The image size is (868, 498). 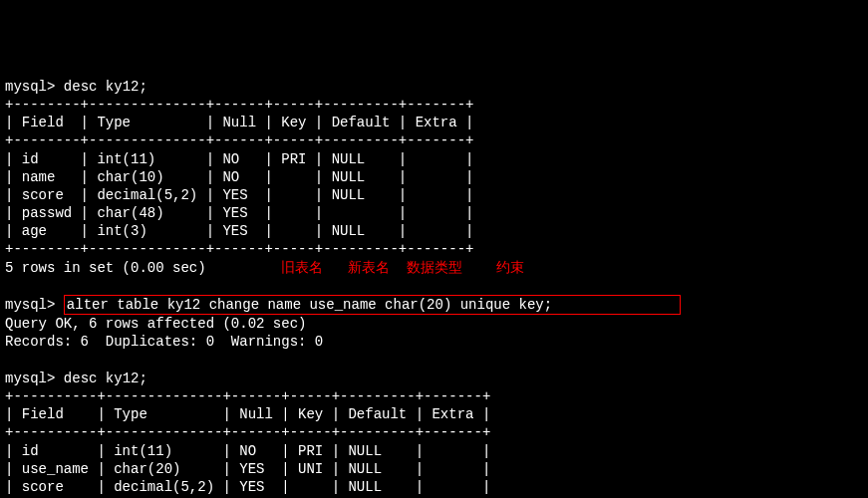 What do you see at coordinates (106, 268) in the screenshot?
I see `result-footer: 5 rows in set (0.00 sec)` at bounding box center [106, 268].